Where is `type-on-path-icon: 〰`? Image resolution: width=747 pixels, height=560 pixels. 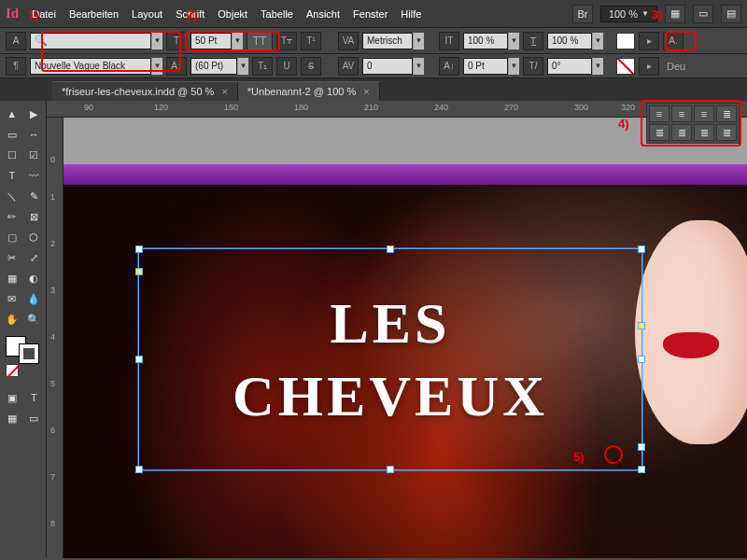
type-on-path-icon: 〰 is located at coordinates (35, 175).